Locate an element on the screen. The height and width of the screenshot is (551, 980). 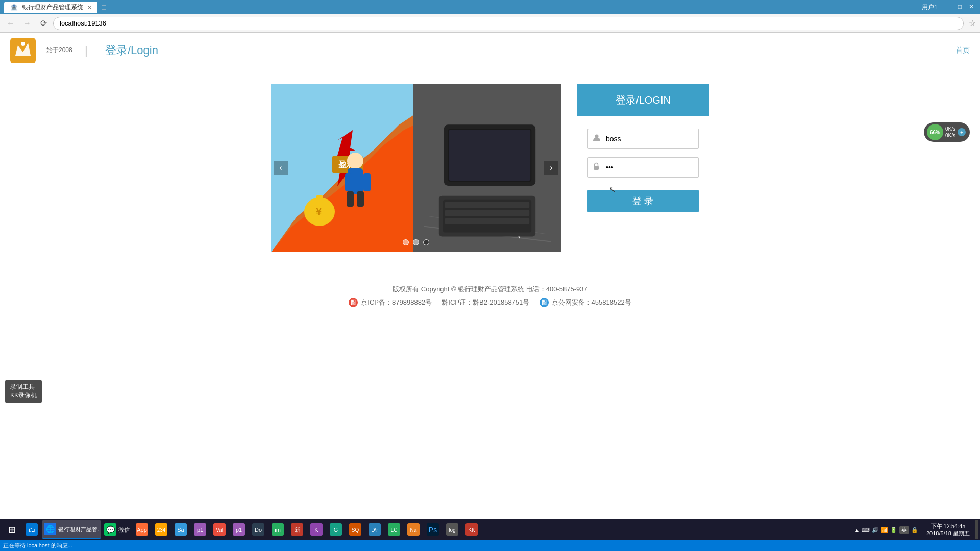
net-stats: 0K/s 0K/s is located at coordinates (950, 132).